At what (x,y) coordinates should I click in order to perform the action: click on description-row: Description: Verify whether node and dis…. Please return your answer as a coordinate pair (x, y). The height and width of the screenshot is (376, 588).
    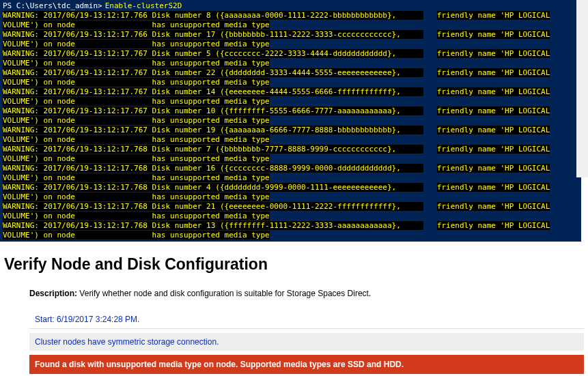
    Looking at the image, I should click on (307, 293).